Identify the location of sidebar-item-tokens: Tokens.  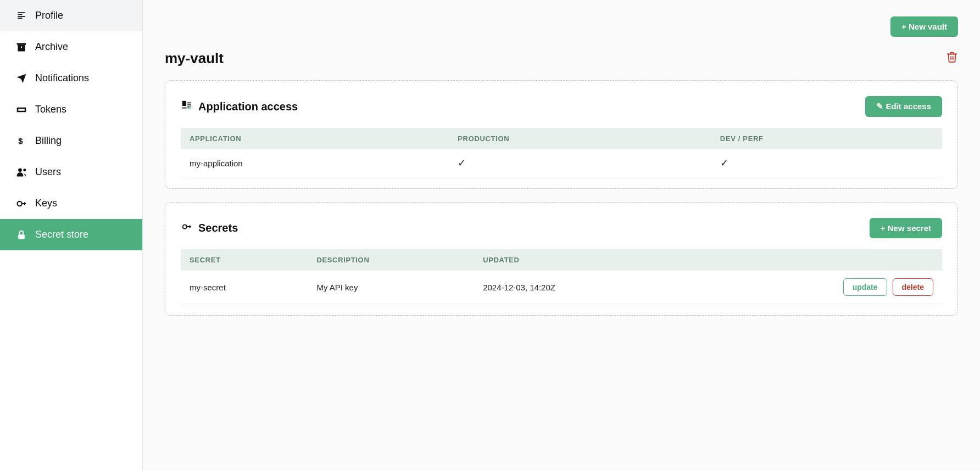
(71, 110).